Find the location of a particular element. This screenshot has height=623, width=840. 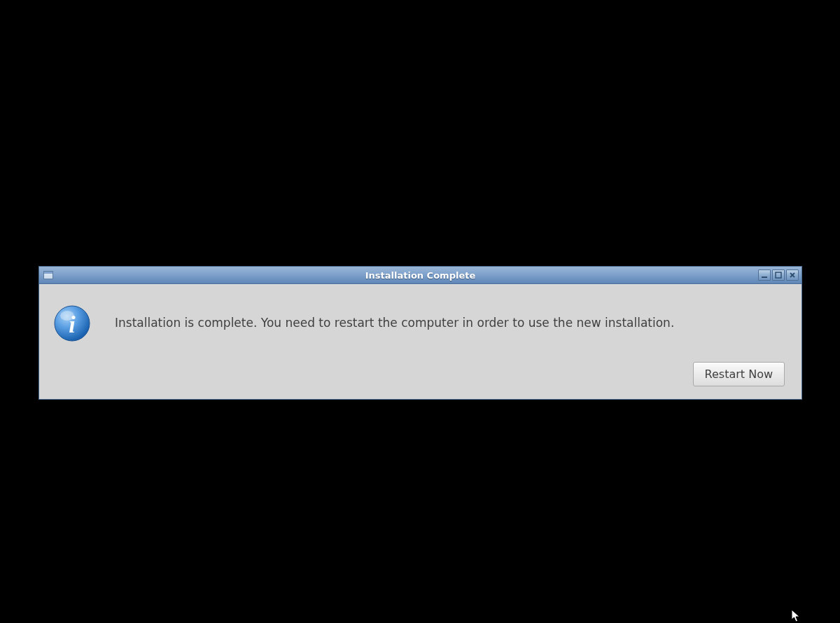

svg-text: i is located at coordinates (72, 325).